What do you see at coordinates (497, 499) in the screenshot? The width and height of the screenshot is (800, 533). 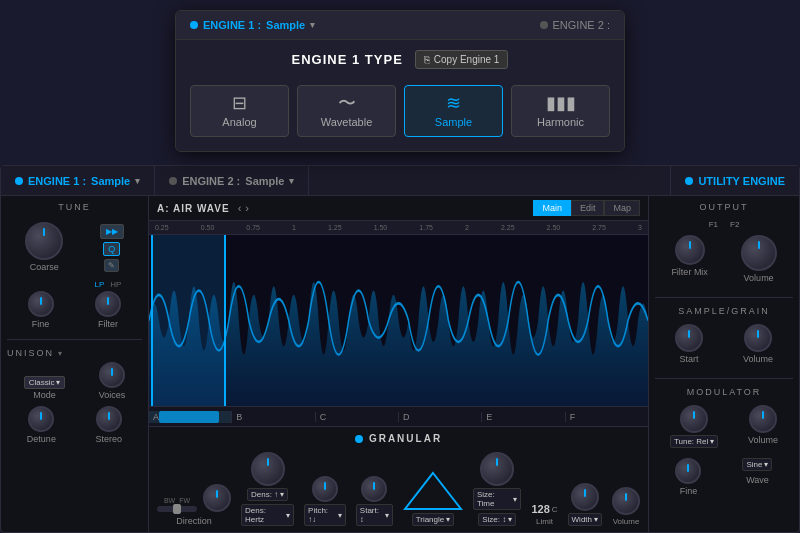 I see `size-time-dropdown: Size: Time ▾` at bounding box center [497, 499].